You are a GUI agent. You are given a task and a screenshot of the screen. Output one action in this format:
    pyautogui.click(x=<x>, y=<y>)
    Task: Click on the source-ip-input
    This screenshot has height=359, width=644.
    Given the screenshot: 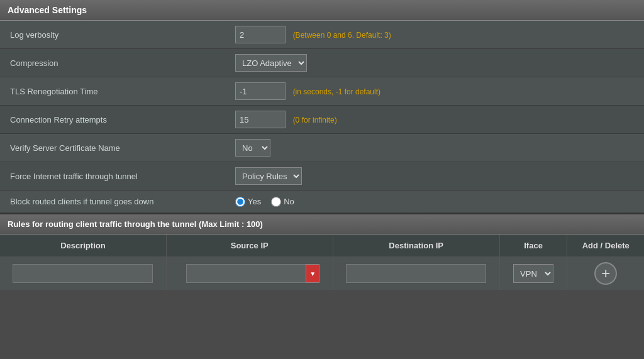 What is the action you would take?
    pyautogui.click(x=249, y=273)
    